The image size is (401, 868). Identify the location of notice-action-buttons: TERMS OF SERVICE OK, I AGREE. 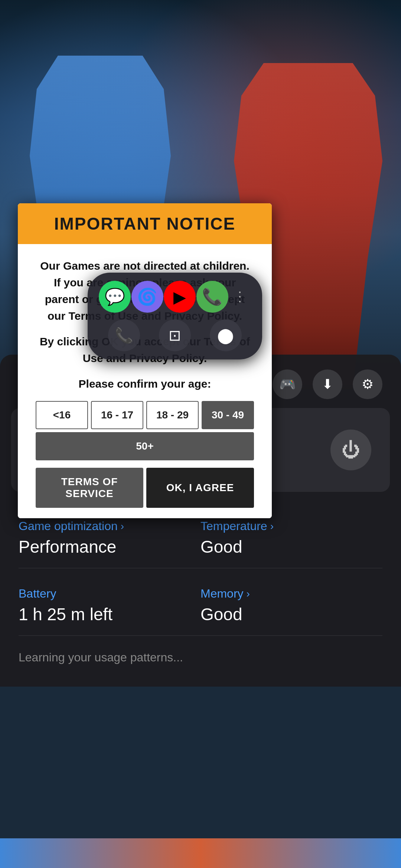
(145, 488).